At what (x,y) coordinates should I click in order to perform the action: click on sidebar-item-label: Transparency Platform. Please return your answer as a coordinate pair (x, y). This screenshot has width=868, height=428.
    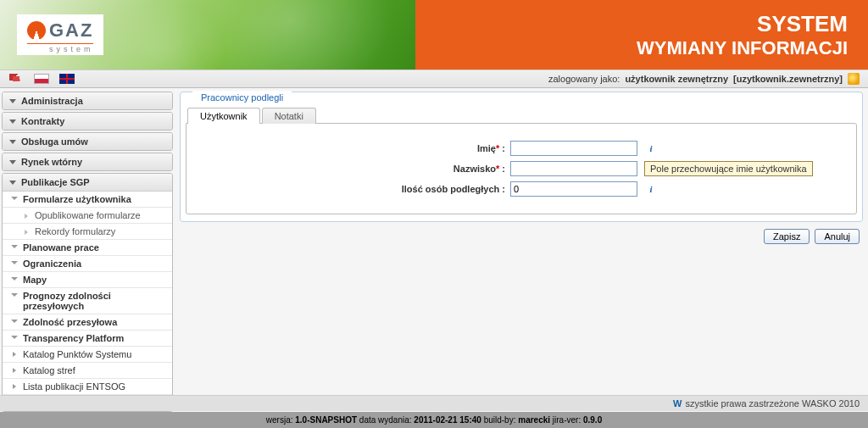
    Looking at the image, I should click on (73, 338).